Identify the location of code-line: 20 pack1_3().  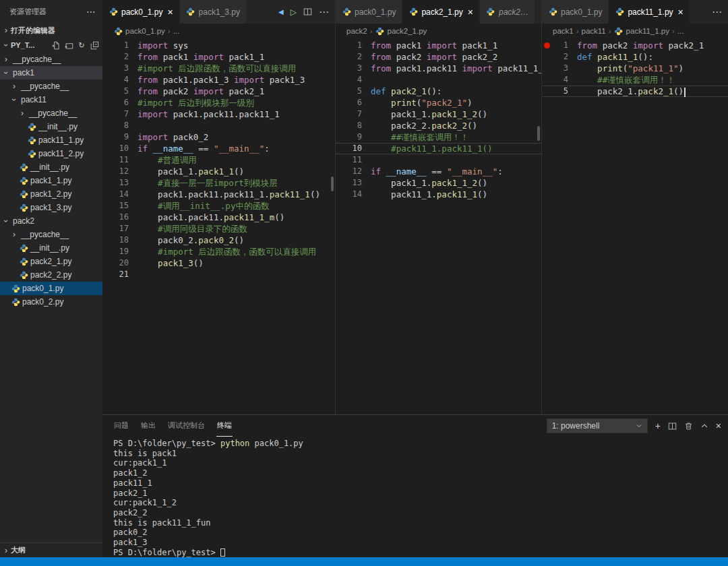
(218, 263).